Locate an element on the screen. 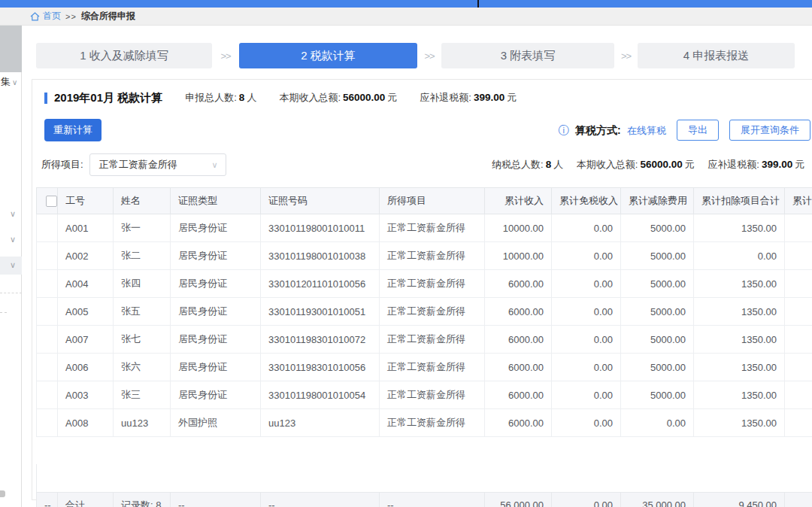  cell-name: 张六 is located at coordinates (142, 367).